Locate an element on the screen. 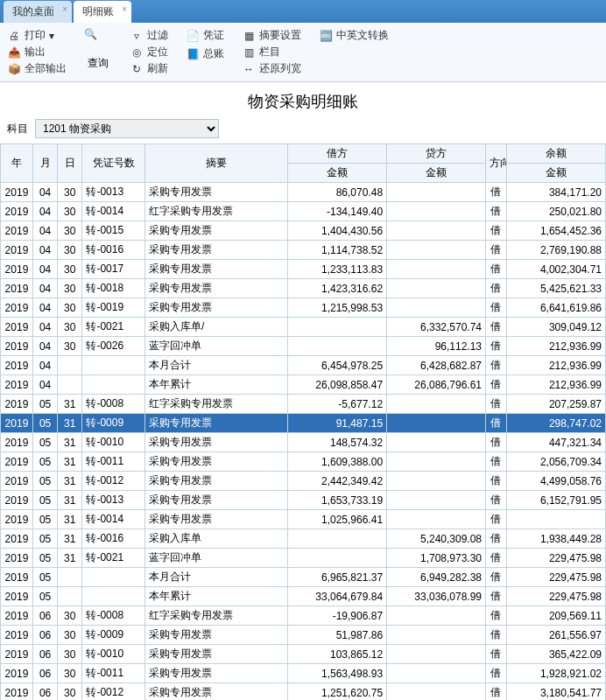 The image size is (606, 700). table-row: 20190531转-0013采购专用发票1,653,733.19借6,152,7… is located at coordinates (303, 500).